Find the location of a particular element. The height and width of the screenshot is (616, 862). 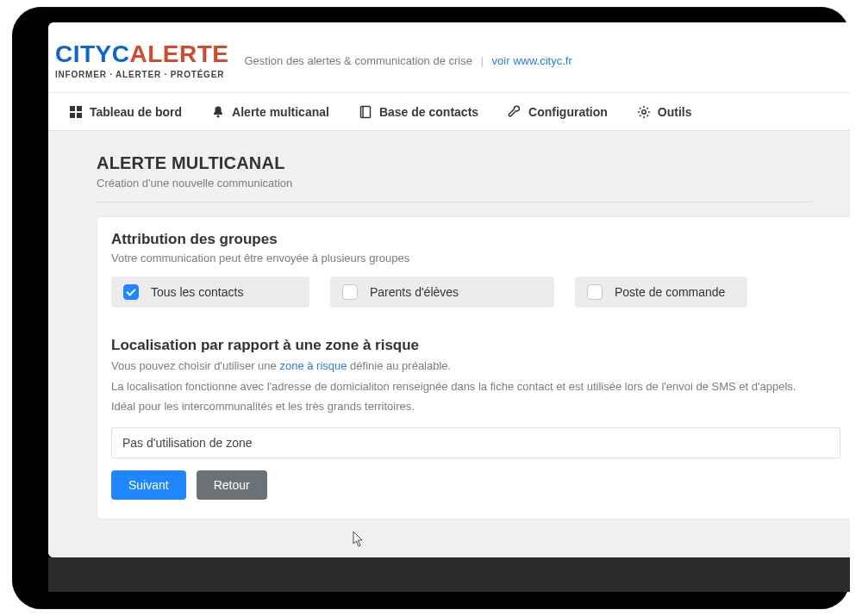

gear-icon is located at coordinates (644, 112).